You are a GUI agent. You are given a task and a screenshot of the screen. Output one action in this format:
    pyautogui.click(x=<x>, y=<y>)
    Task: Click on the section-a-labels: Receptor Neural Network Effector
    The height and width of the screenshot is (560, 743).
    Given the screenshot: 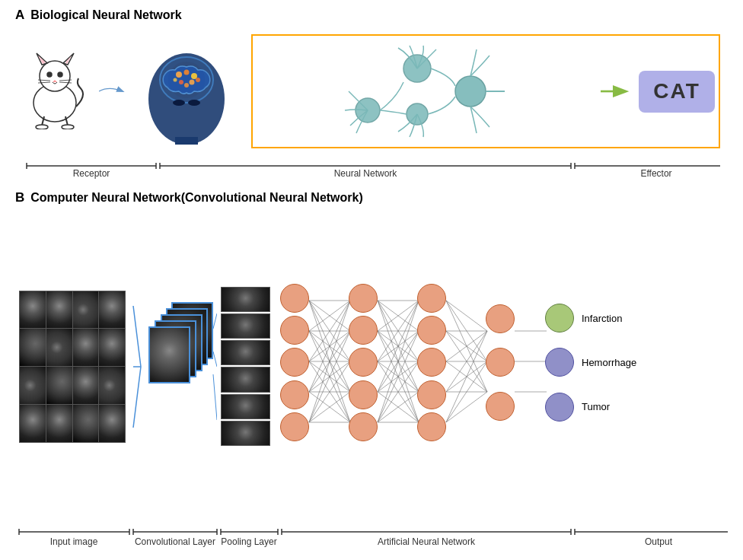 What is the action you would take?
    pyautogui.click(x=372, y=169)
    